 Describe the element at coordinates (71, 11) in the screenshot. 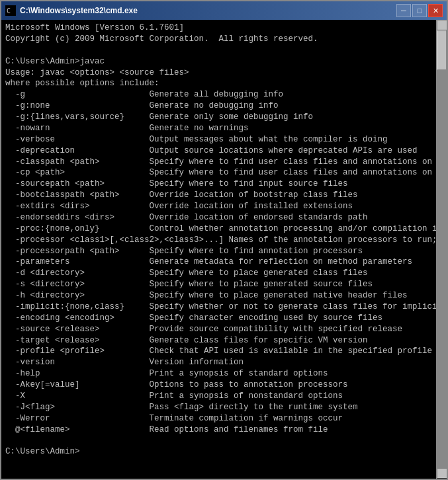

I see `title-bar-left: C C:\Windows\system32\cmd.exe` at that location.